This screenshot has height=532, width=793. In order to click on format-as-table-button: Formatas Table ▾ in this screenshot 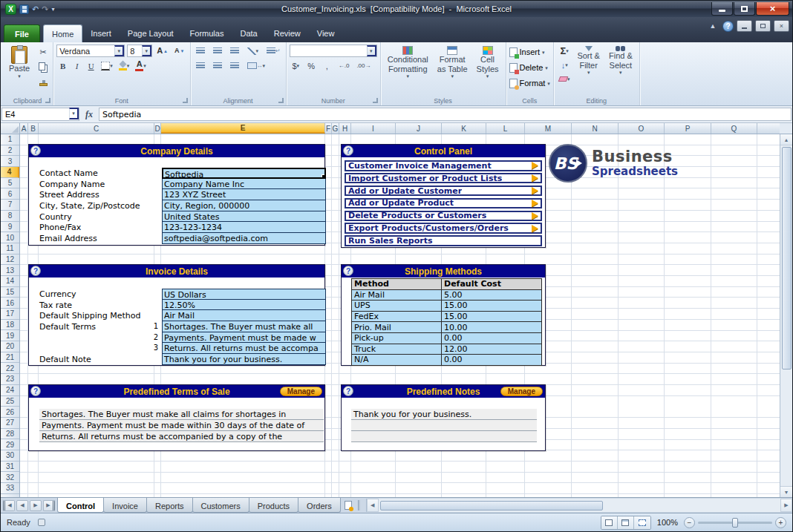, I will do `click(453, 62)`.